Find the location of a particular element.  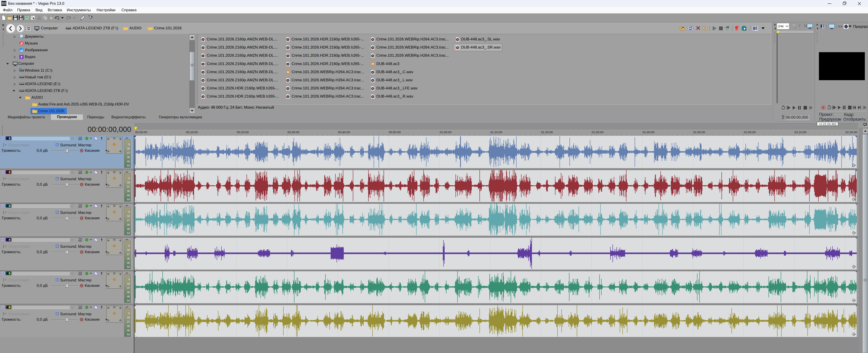

svg-text: A is located at coordinates (793, 26).